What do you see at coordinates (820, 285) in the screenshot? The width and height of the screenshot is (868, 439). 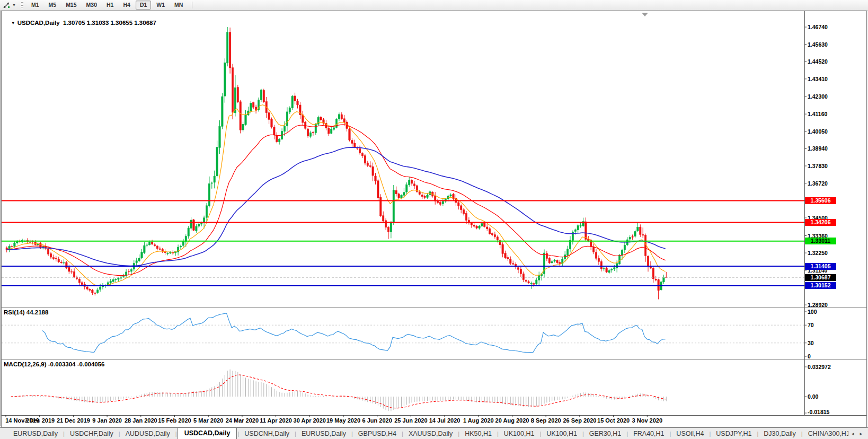 I see `price-line-label: 1.30152` at bounding box center [820, 285].